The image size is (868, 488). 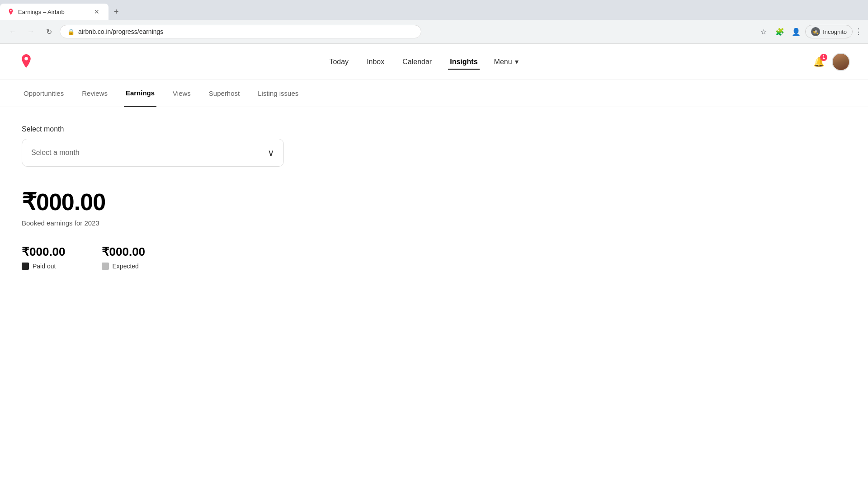 I want to click on incognito-label: Incognito, so click(x=835, y=32).